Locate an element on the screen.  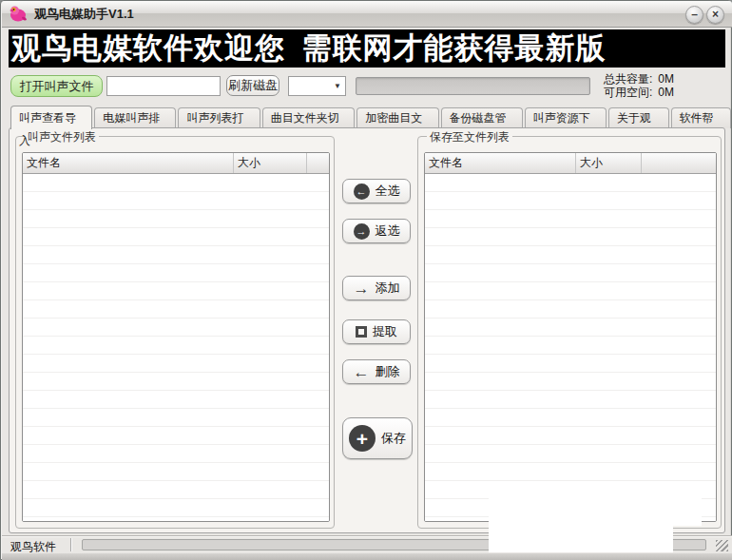
save-to-list-title: 保存至文件列表 is located at coordinates (470, 137).